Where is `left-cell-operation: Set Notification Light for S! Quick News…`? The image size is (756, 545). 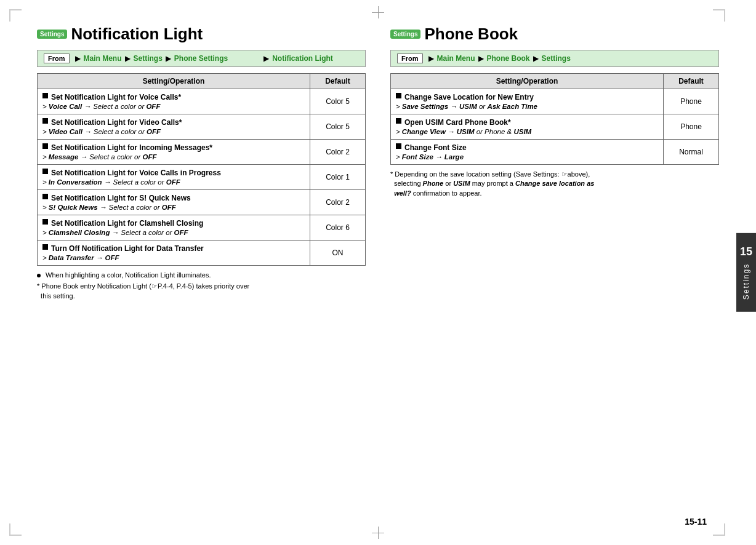
left-cell-operation: Set Notification Light for S! Quick News… is located at coordinates (174, 203).